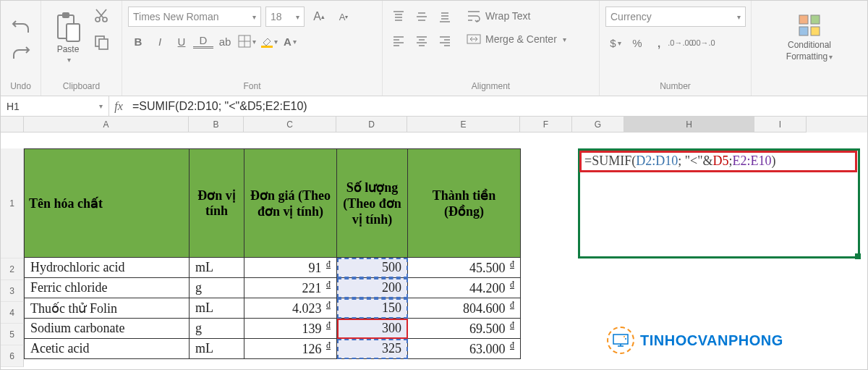 Image resolution: width=868 pixels, height=370 pixels. Describe the element at coordinates (373, 203) in the screenshot. I see `header-cell: Số lượng (Theo đơn vị tính)` at that location.